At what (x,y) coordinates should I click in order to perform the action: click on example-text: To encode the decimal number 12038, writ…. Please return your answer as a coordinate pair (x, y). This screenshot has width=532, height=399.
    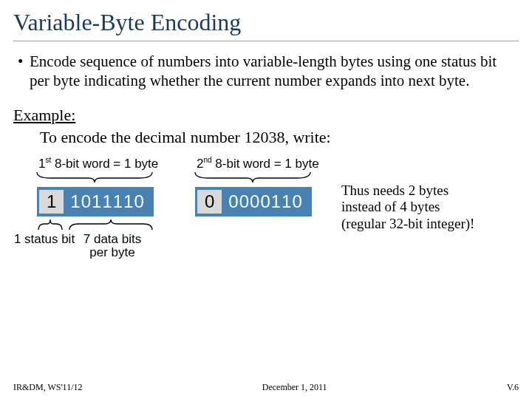
    Looking at the image, I should click on (266, 137).